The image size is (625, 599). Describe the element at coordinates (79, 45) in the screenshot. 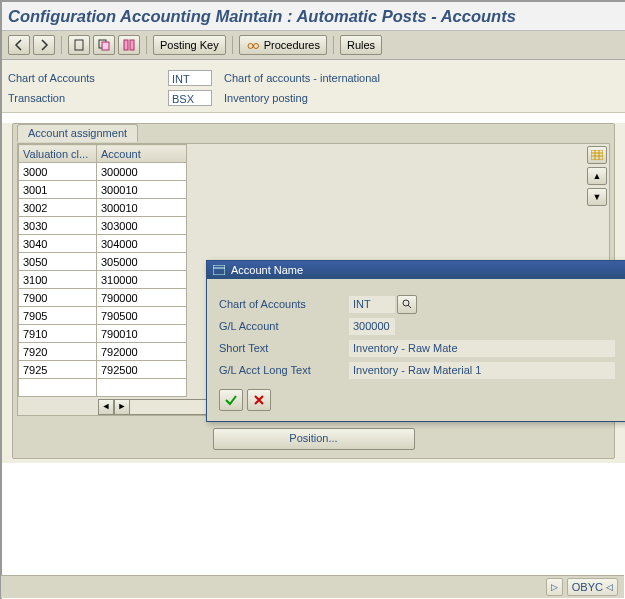

I see `new-entries-button` at that location.